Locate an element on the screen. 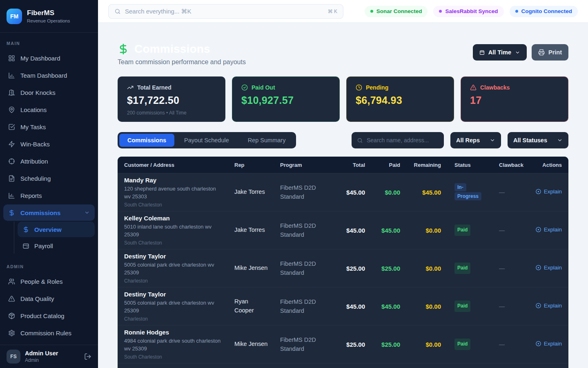 The height and width of the screenshot is (368, 588). gear-icon is located at coordinates (11, 333).